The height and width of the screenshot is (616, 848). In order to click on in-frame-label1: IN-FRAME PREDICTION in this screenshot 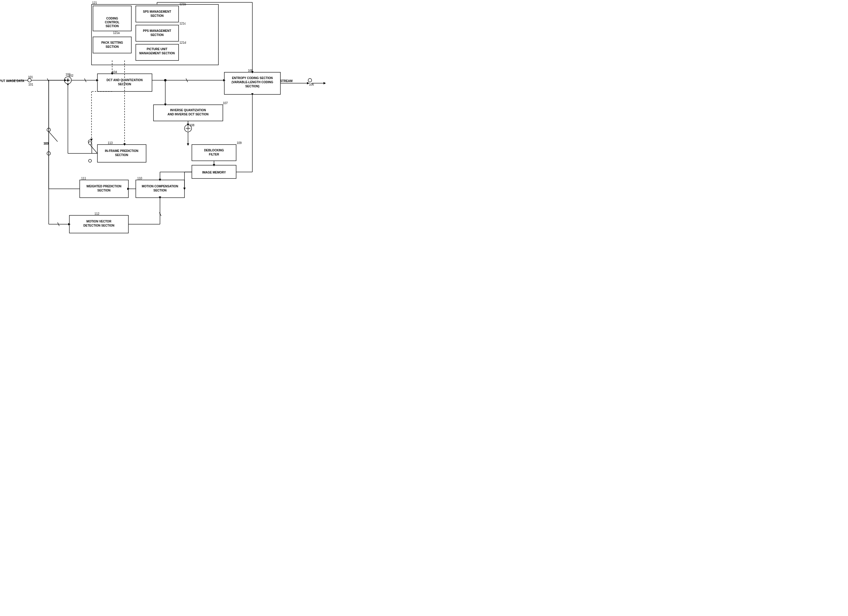, I will do `click(121, 151)`.